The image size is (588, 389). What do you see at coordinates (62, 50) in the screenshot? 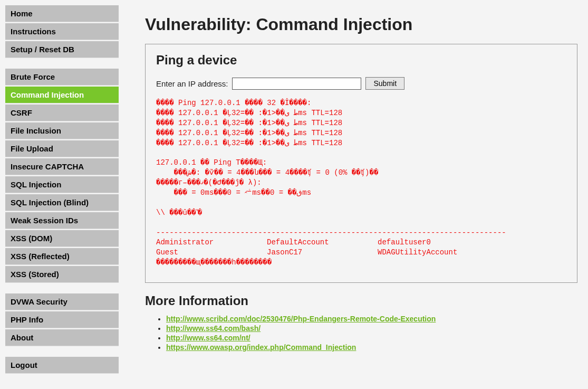
I see `nav-item-setup-reset-db: Setup / Reset DB` at bounding box center [62, 50].